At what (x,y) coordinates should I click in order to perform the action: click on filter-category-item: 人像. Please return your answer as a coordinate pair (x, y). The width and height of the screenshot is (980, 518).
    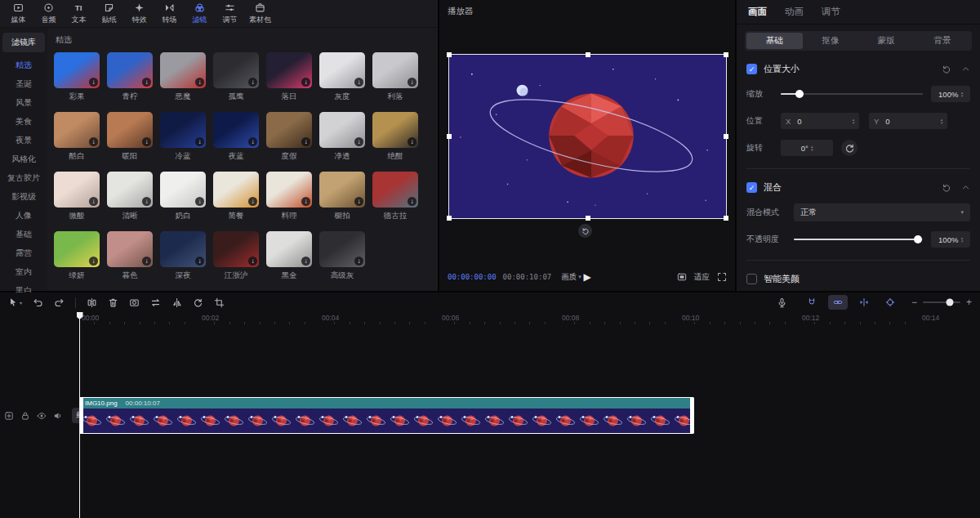
    Looking at the image, I should click on (24, 216).